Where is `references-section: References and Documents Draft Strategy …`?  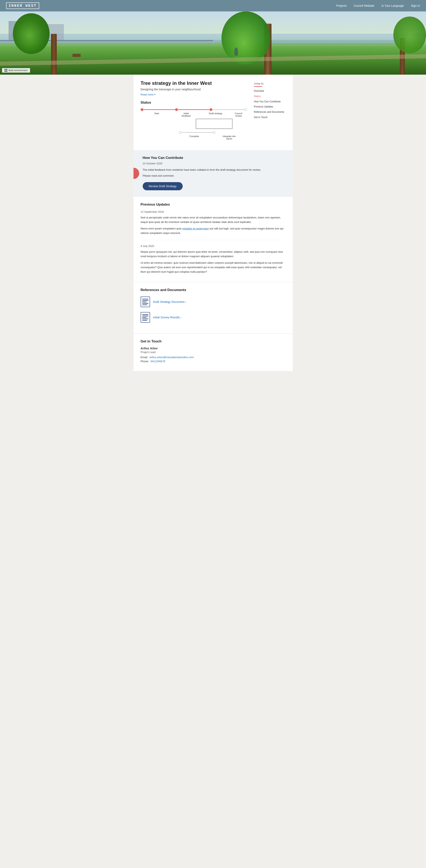 references-section: References and Documents Draft Strategy … is located at coordinates (213, 307).